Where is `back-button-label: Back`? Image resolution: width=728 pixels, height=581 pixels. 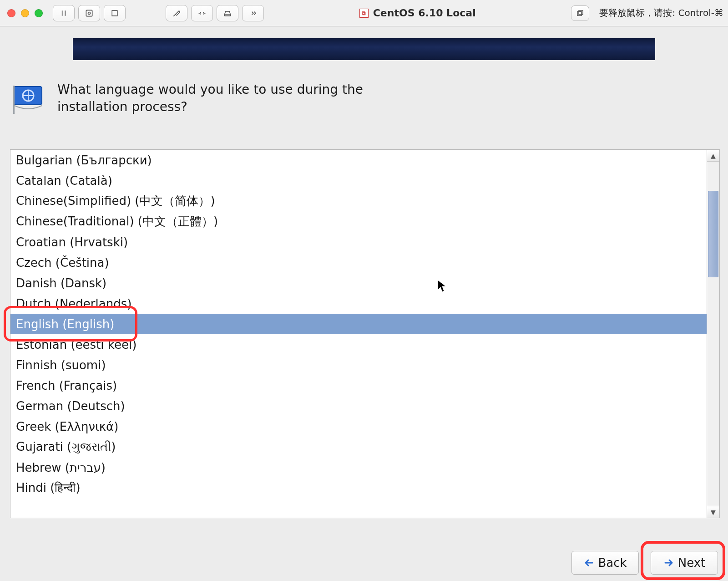 back-button-label: Back is located at coordinates (612, 563).